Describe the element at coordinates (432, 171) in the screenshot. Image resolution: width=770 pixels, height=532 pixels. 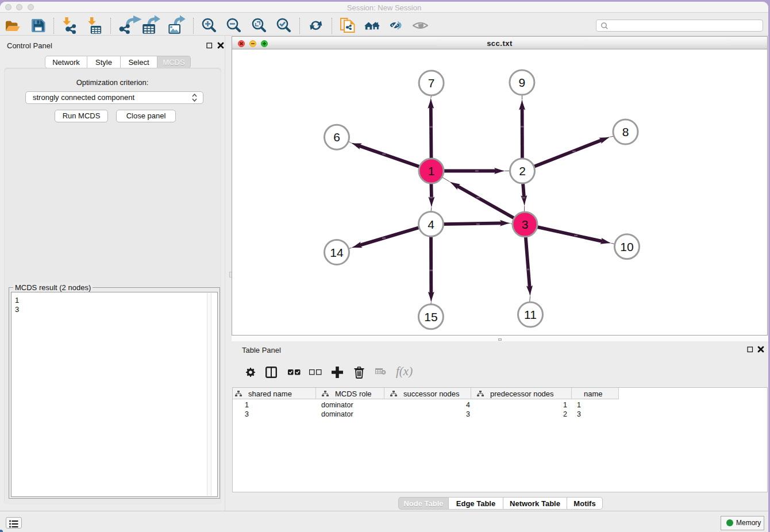
I see `svg-text: 1` at that location.